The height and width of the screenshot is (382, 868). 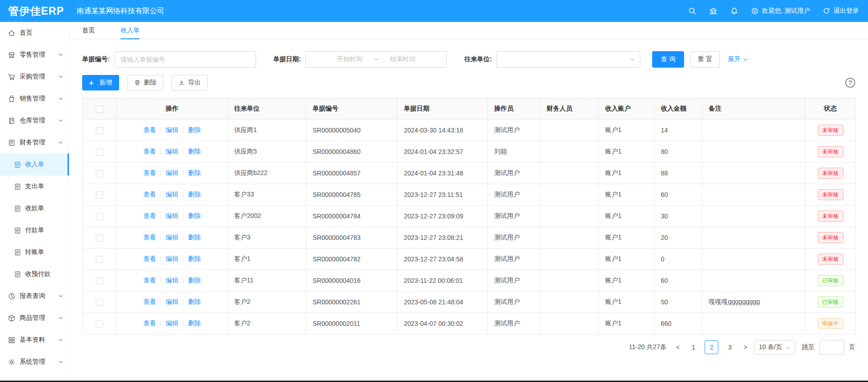 What do you see at coordinates (711, 347) in the screenshot?
I see `pagination-page-2: 2` at bounding box center [711, 347].